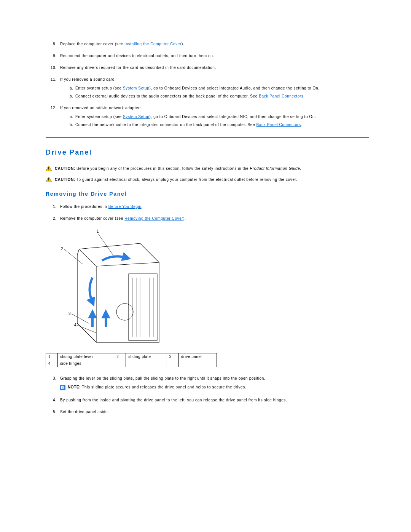 Image resolution: width=411 pixels, height=532 pixels. Describe the element at coordinates (113, 287) in the screenshot. I see `drive-panel-illustration: 1 2 3 4` at that location.